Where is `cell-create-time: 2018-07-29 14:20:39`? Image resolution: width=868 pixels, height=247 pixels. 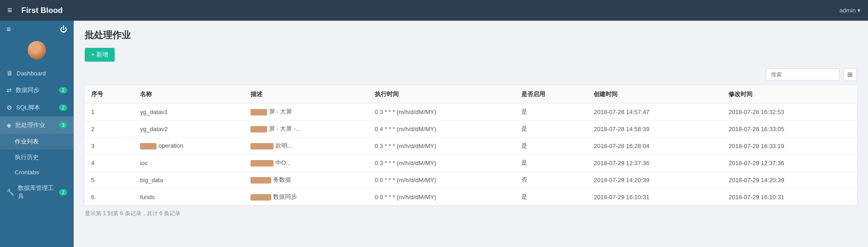
cell-create-time: 2018-07-29 14:20:39 is located at coordinates (655, 180).